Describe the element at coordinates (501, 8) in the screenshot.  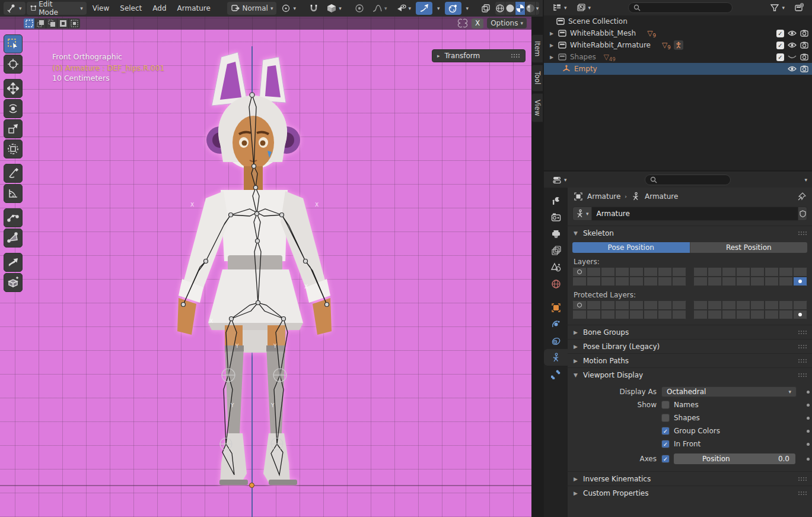
I see `shading-wireframe-button` at that location.